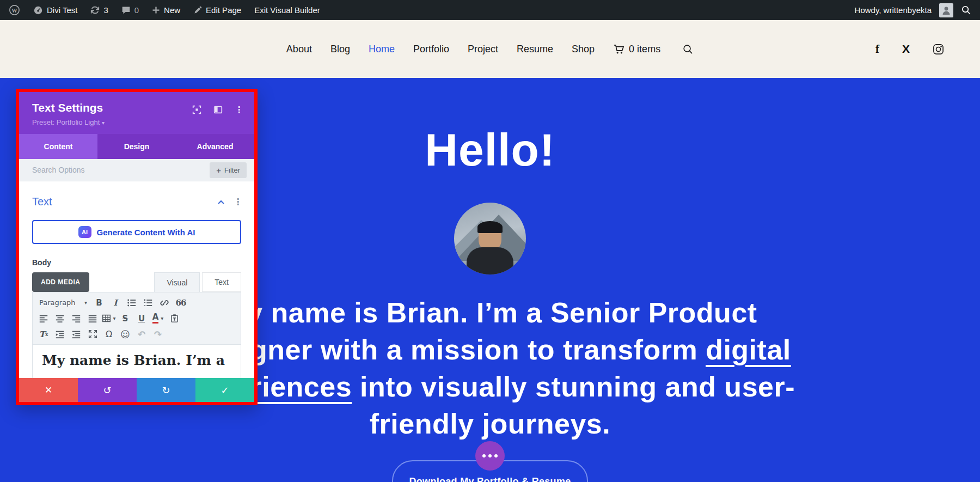 The width and height of the screenshot is (980, 482). What do you see at coordinates (535, 49) in the screenshot?
I see `nav-item-shop: Resume` at bounding box center [535, 49].